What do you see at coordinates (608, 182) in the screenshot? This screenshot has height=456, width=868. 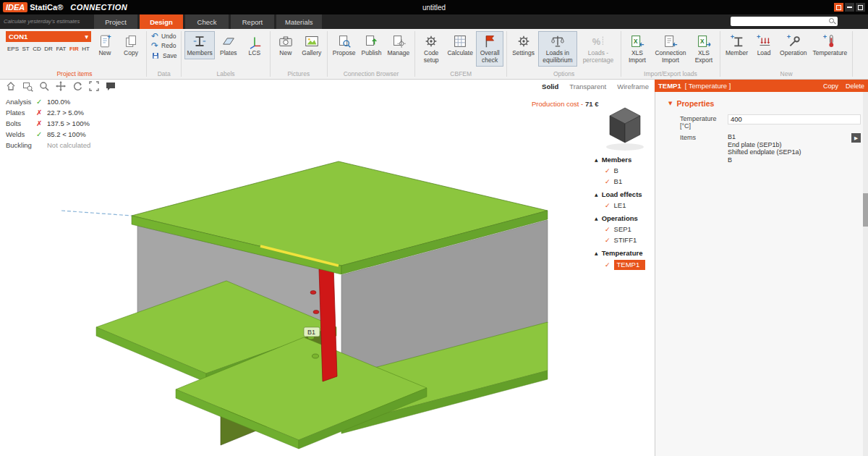 I see `check-icon: ✓` at bounding box center [608, 182].